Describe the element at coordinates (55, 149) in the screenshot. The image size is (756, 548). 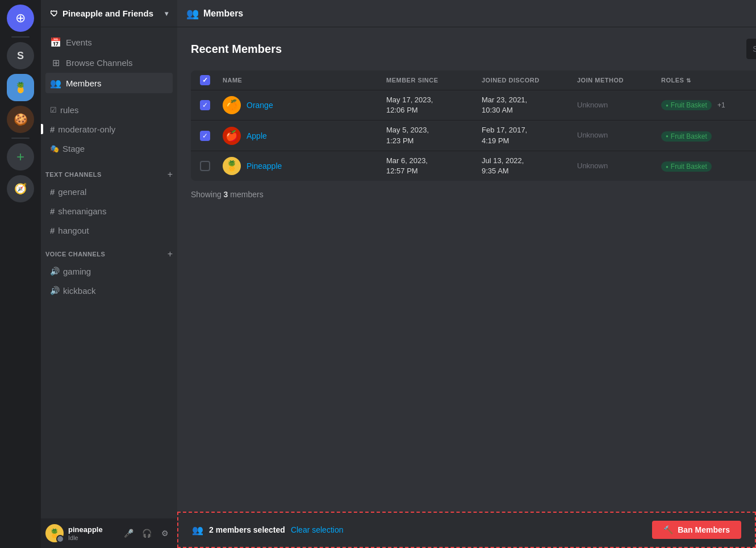
I see `stage-icon: 🎭` at that location.